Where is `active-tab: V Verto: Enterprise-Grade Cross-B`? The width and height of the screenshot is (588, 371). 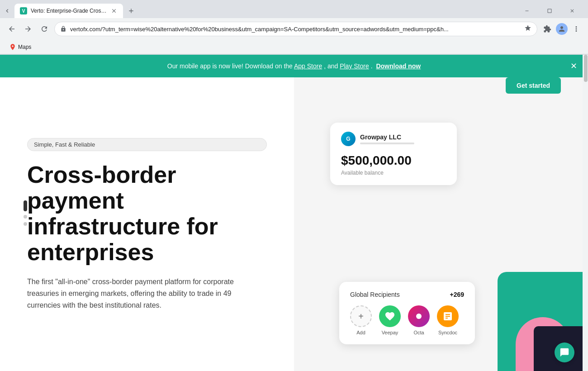
active-tab: V Verto: Enterprise-Grade Cross-B is located at coordinates (69, 11).